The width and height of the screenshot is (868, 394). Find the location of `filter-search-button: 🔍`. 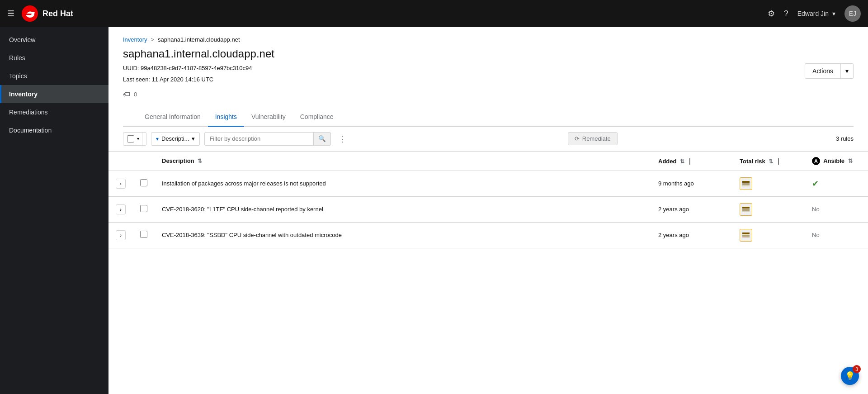

filter-search-button: 🔍 is located at coordinates (322, 139).